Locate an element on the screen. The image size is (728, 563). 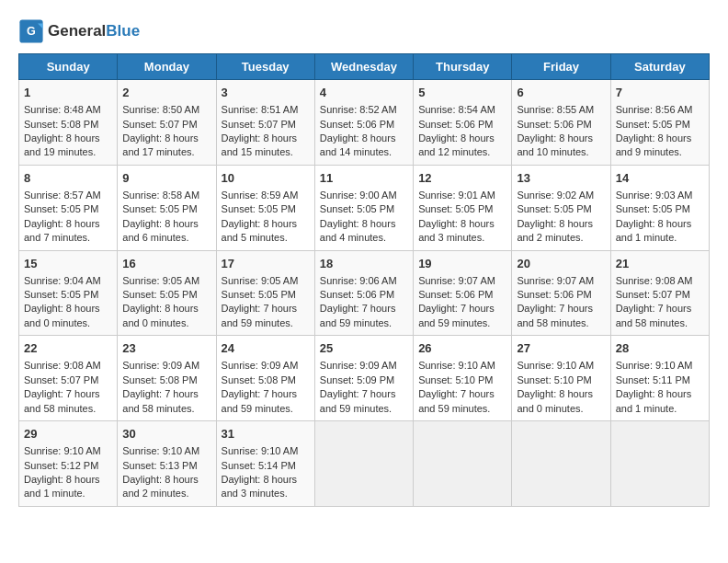
day-number: 7 is located at coordinates (660, 93).